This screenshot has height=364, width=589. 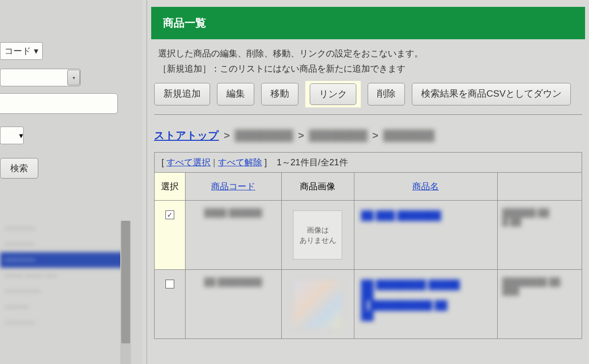 What do you see at coordinates (236, 94) in the screenshot?
I see `edit-button: 編集` at bounding box center [236, 94].